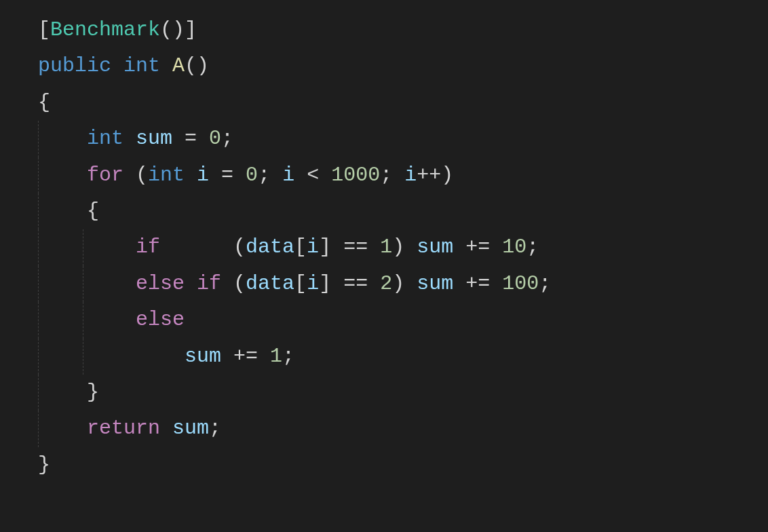 The image size is (768, 532). What do you see at coordinates (403, 429) in the screenshot?
I see `code-line: return sum;` at bounding box center [403, 429].